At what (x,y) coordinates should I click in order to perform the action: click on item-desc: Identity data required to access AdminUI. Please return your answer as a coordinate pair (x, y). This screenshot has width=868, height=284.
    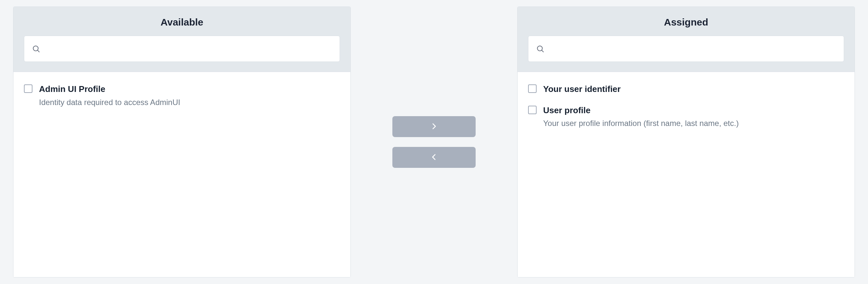
    Looking at the image, I should click on (189, 102).